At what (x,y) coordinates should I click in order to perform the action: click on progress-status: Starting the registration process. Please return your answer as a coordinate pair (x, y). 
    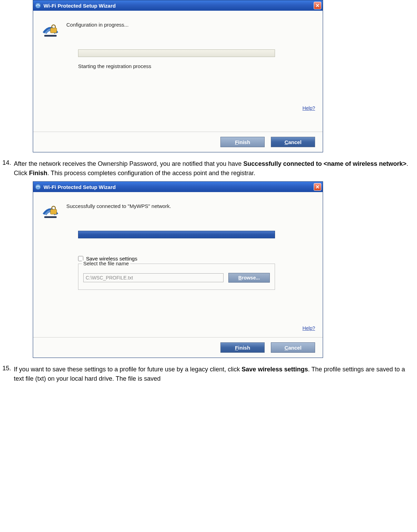
    Looking at the image, I should click on (197, 66).